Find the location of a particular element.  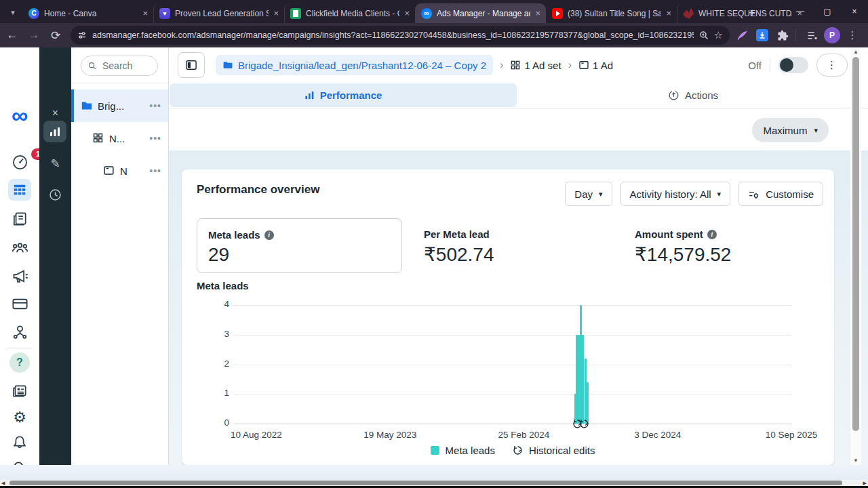

collapse-sidebar-button is located at coordinates (191, 65).